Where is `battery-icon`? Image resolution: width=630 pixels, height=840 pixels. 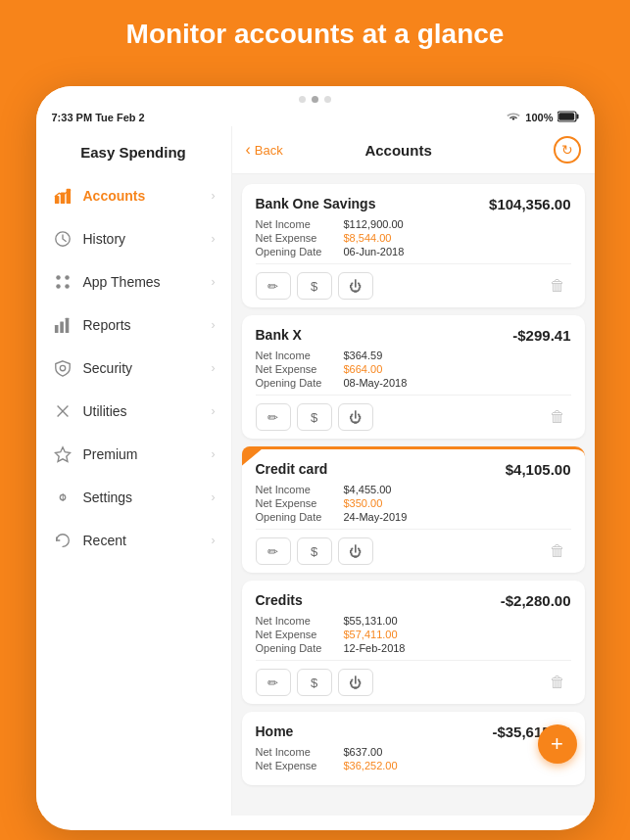
battery-icon is located at coordinates (568, 117).